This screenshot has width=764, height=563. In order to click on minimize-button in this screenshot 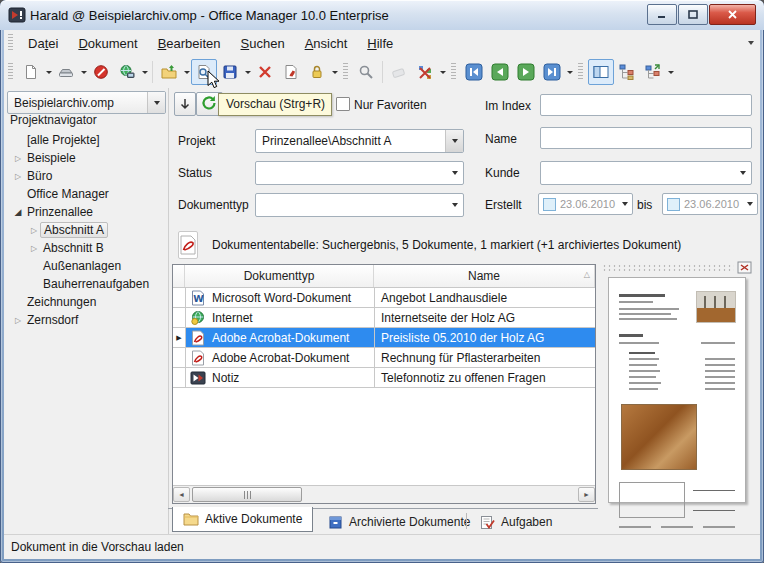, I will do `click(662, 14)`.